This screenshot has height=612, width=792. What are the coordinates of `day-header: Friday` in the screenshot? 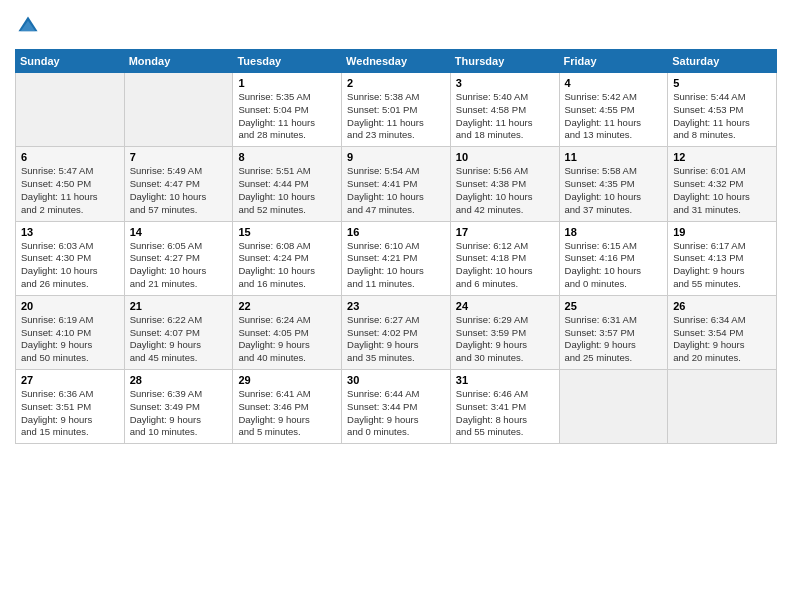 It's located at (614, 62).